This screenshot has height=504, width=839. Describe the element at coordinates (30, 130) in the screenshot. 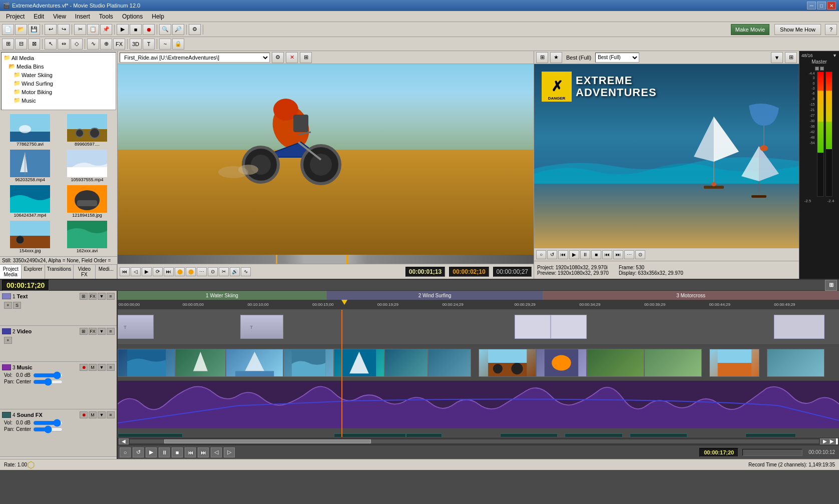

I see `thumb-1: 77862750.avi` at that location.